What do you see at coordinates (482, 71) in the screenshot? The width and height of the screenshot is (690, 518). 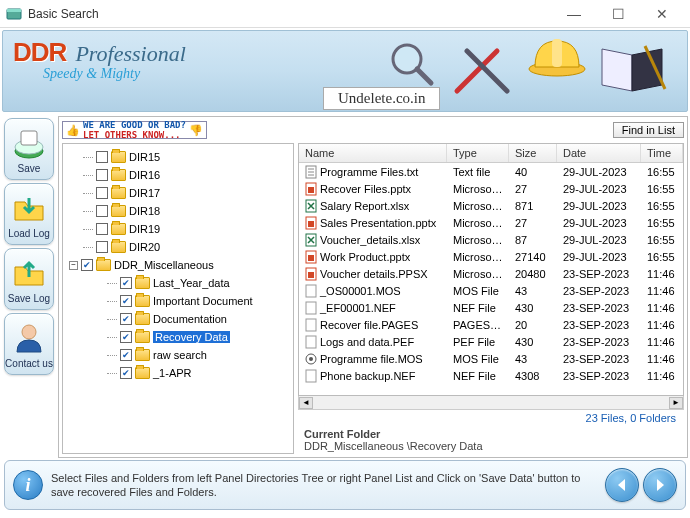 I see `screwdriver-icon` at bounding box center [482, 71].